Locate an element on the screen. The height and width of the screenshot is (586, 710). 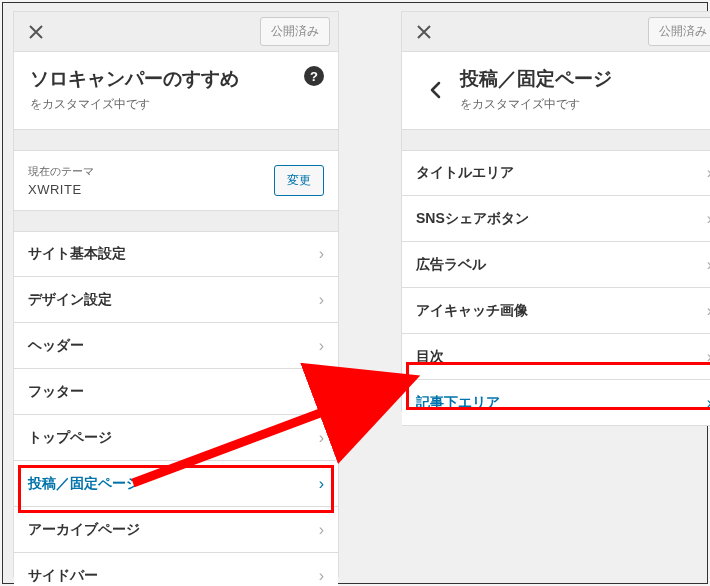
theme-name: XWRITE is located at coordinates (61, 190).